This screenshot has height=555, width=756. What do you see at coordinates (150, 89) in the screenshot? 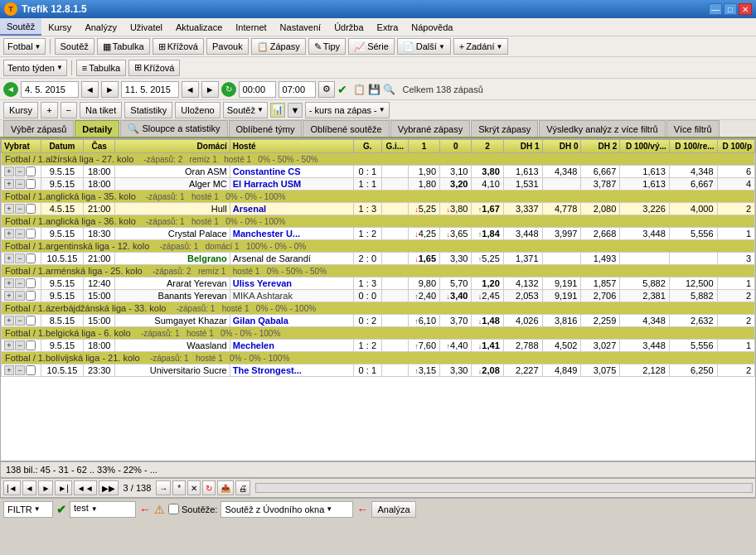
I see `date-to-input` at bounding box center [150, 89].